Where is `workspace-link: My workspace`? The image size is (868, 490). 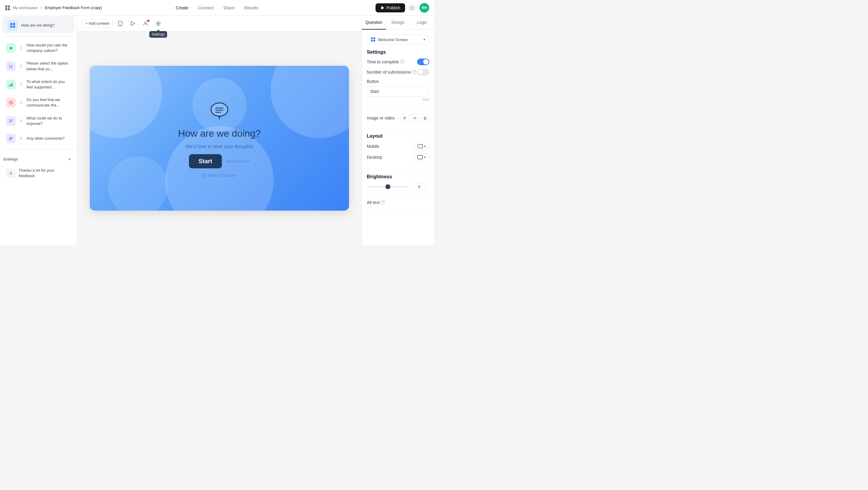
workspace-link: My workspace is located at coordinates (25, 8).